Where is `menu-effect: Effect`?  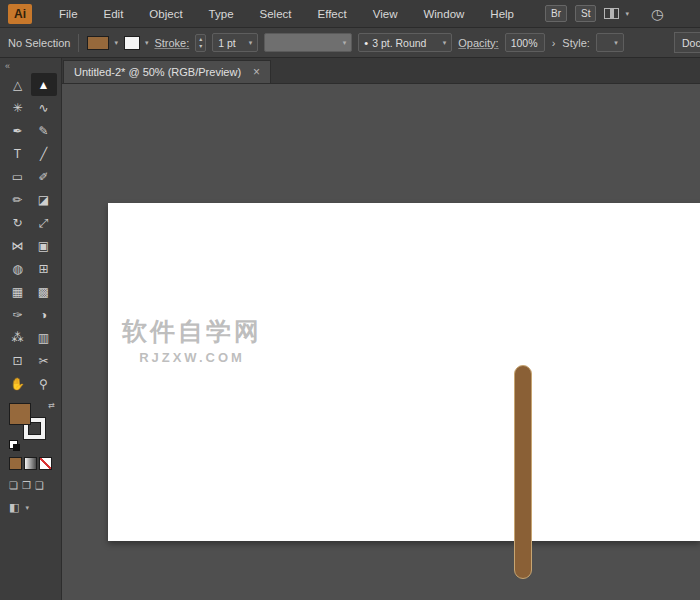 menu-effect: Effect is located at coordinates (332, 14).